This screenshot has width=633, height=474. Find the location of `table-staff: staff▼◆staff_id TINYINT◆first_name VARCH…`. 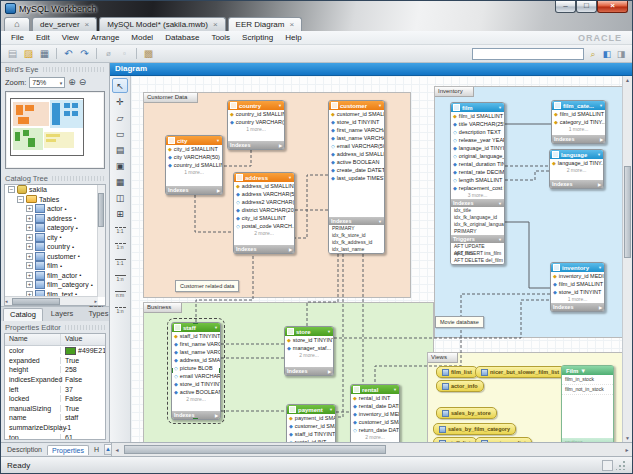

table-staff: staff▼◆staff_id TINYINT◆first_name VARCH… is located at coordinates (196, 371).